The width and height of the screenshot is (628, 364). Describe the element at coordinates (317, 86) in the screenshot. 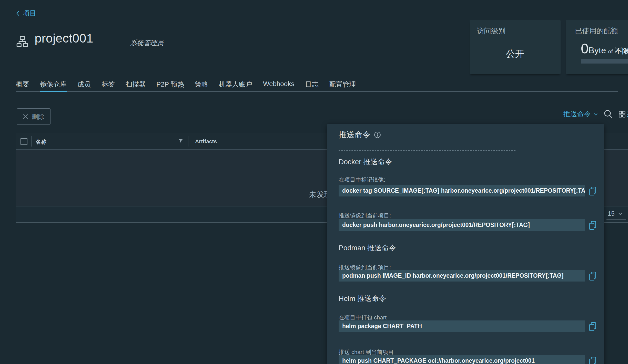

I see `project-tabs: 概要 镜像仓库 成员 标签 扫描器 P2P 预热 策略 机器人账户 Webhoo…` at that location.